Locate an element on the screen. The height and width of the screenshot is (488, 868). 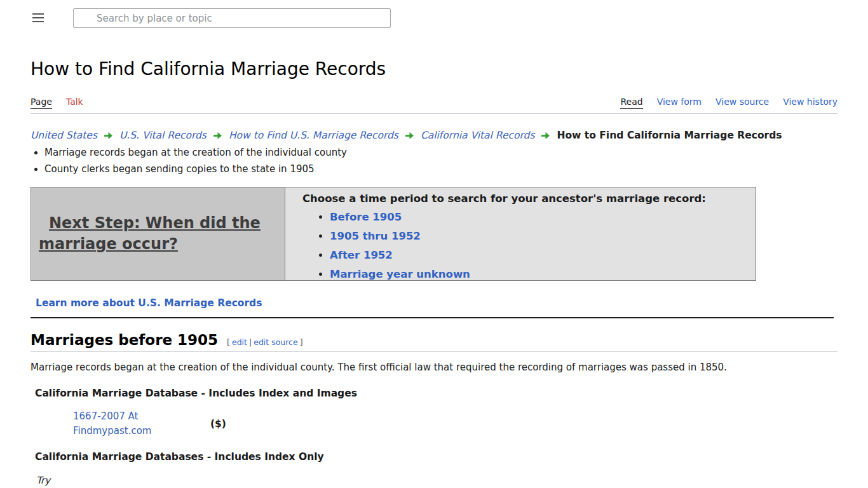
tab-page: Page is located at coordinates (41, 103).